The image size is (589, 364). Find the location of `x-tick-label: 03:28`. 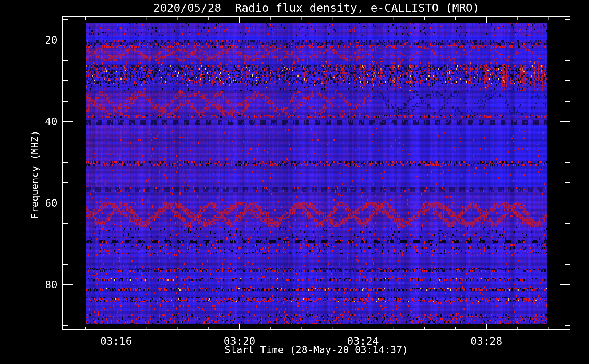

x-tick-label: 03:28 is located at coordinates (486, 341).